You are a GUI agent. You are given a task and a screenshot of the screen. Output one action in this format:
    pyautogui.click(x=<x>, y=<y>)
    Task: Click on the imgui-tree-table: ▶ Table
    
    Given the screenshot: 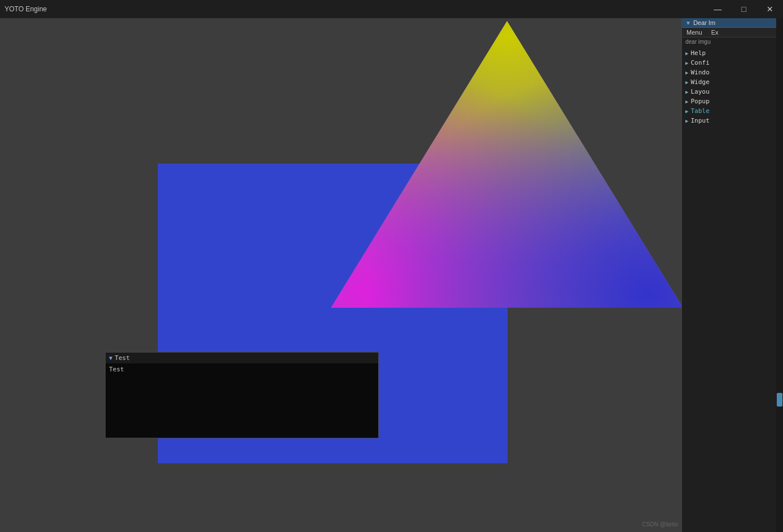 What is the action you would take?
    pyautogui.click(x=732, y=111)
    